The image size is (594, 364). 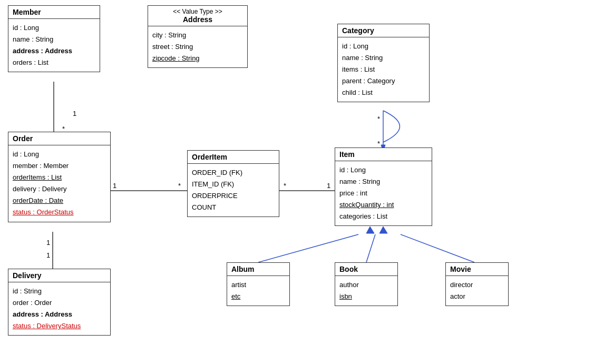 I want to click on movie-body: director actor, so click(x=477, y=291).